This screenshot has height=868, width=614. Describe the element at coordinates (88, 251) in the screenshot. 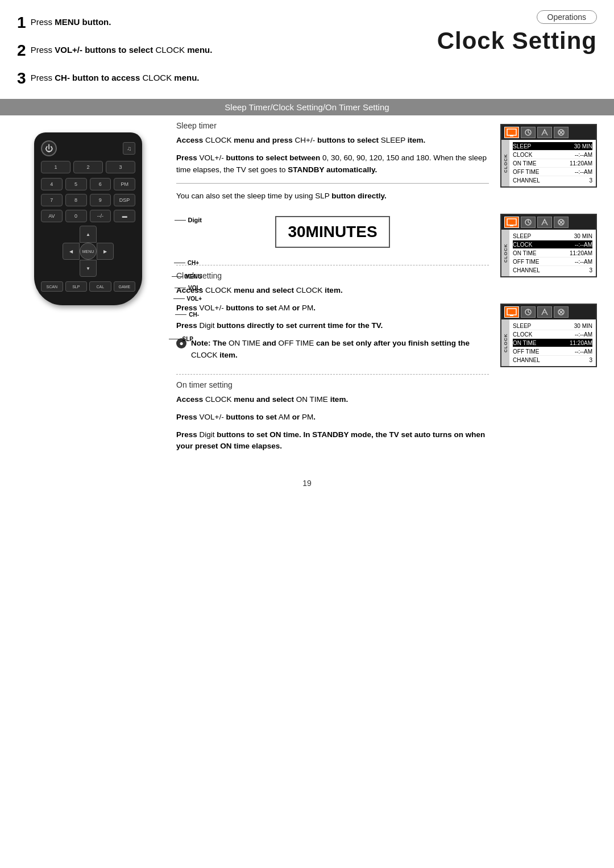

I see `menu-center-btn: MENU` at that location.